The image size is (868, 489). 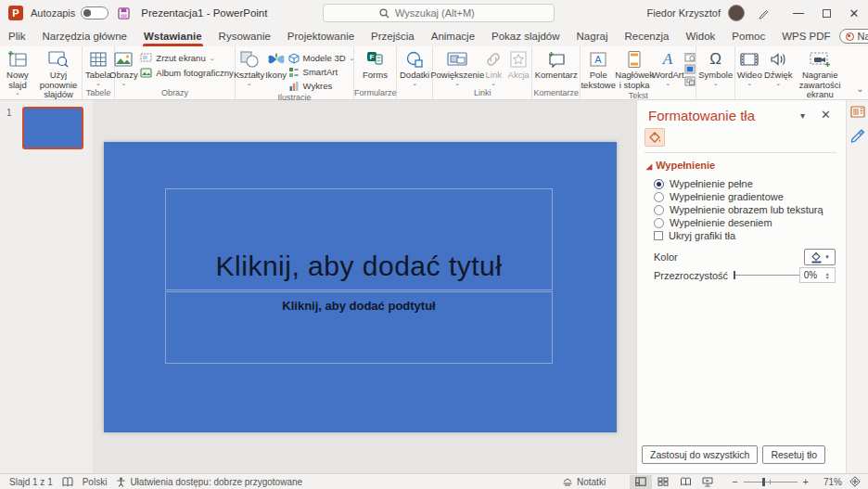 I want to click on transparency-spinner: ▲▼, so click(x=818, y=275).